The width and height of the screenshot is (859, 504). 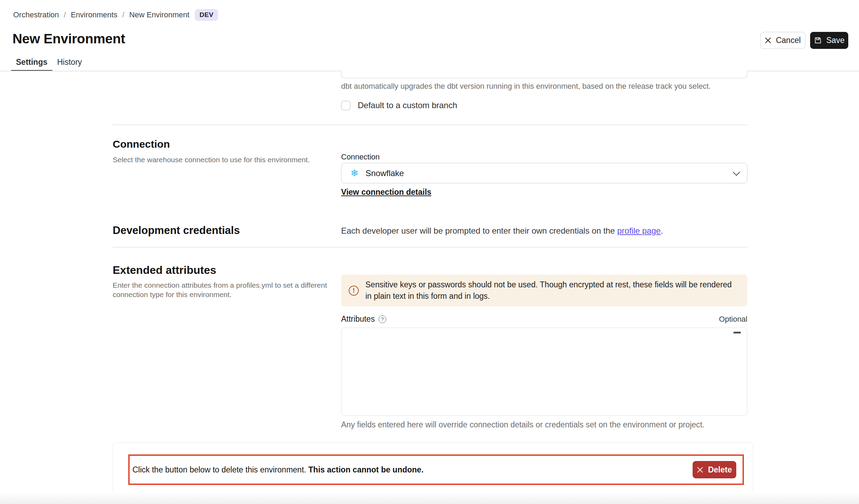 What do you see at coordinates (430, 498) in the screenshot?
I see `page-bottom-fade` at bounding box center [430, 498].